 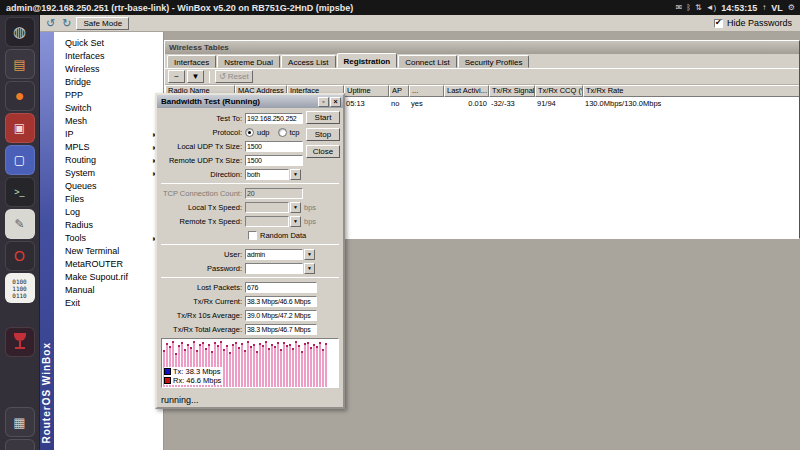 I want to click on window-title: admin@192.168.250.251 (rtr-base-link) - …, so click(x=180, y=8).